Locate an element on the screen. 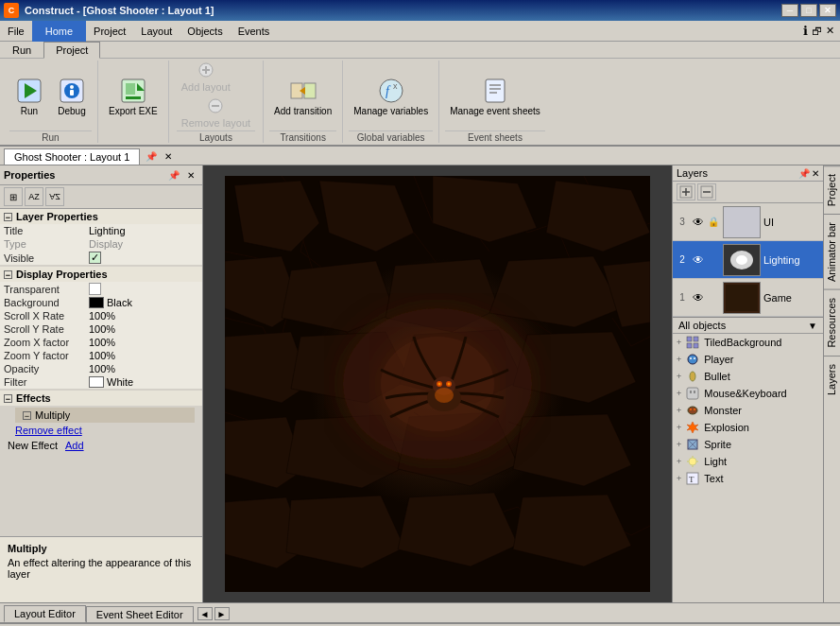 This screenshot has width=840, height=626. close-doc-icon: ✕ is located at coordinates (830, 30).